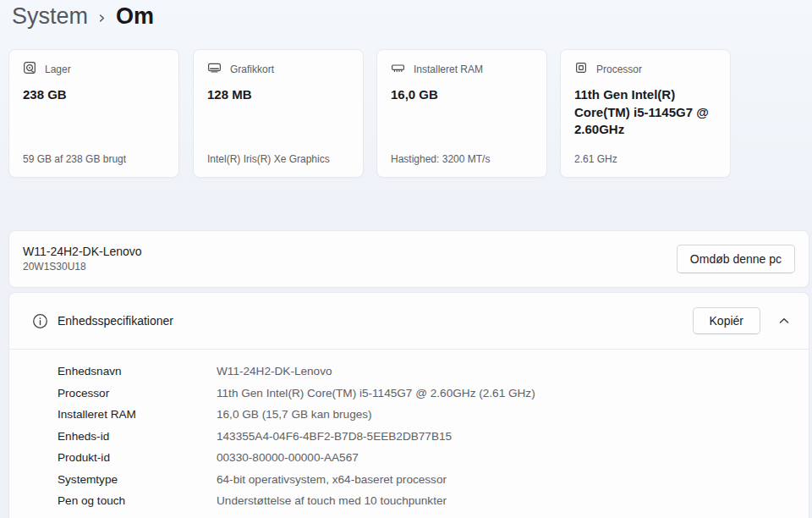  I want to click on ram-icon, so click(398, 69).